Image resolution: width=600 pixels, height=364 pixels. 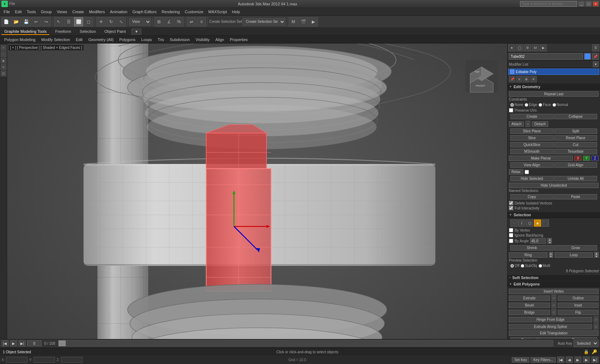 I want to click on attach-options-btn: □, so click(x=528, y=124).